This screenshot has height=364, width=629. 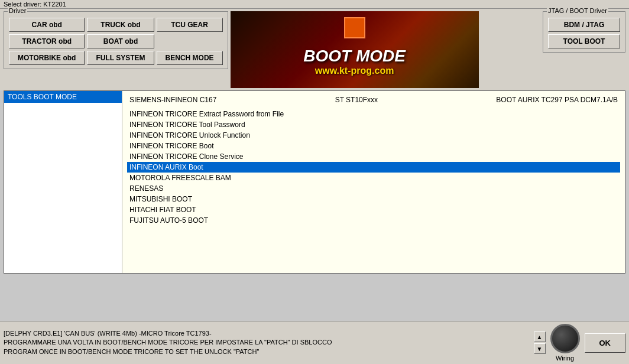 What do you see at coordinates (584, 32) in the screenshot?
I see `jtag-group: JTAG / BOOT Driver BDM / JTAG TOOL BOOT` at bounding box center [584, 32].